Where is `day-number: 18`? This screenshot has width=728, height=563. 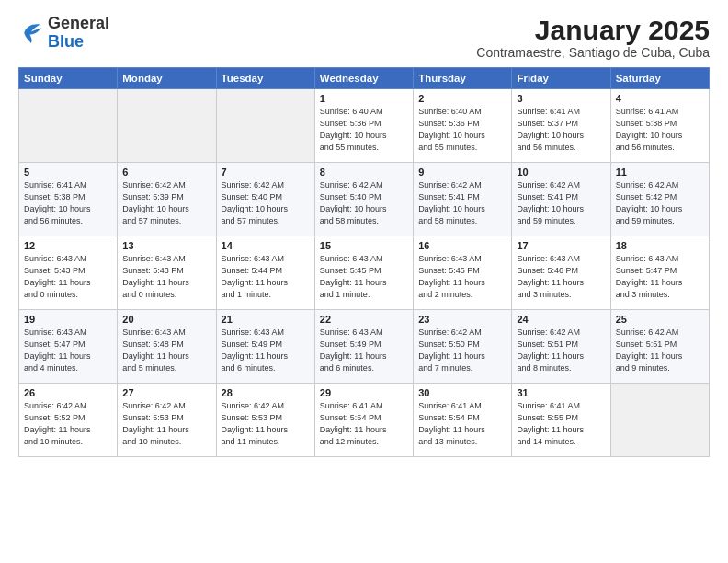
day-number: 18 is located at coordinates (660, 246).